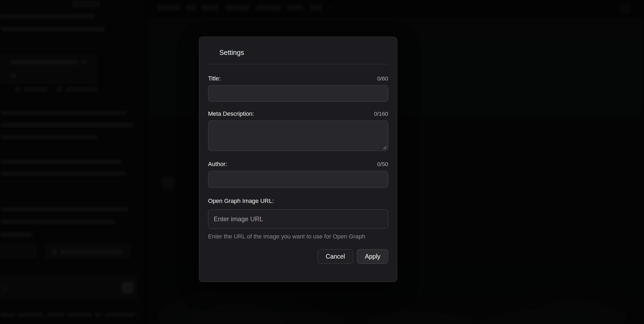 The image size is (644, 324). Describe the element at coordinates (241, 201) in the screenshot. I see `og-image-url-label: Open Graph Image URL:` at that location.